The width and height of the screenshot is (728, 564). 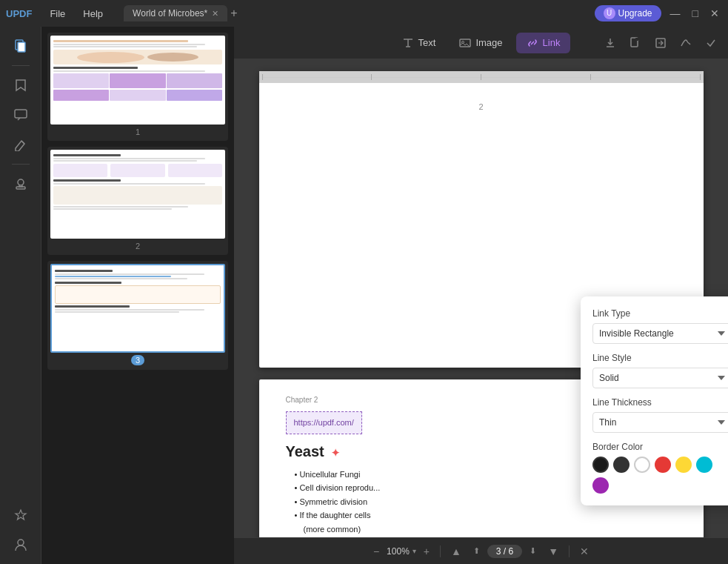 What do you see at coordinates (661, 43) in the screenshot?
I see `extract-icon-button` at bounding box center [661, 43].